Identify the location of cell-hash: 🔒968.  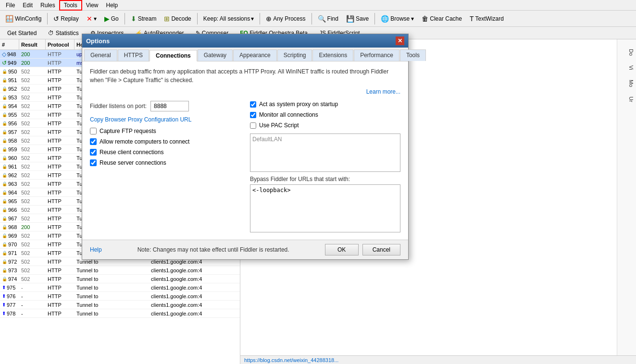
(10, 227).